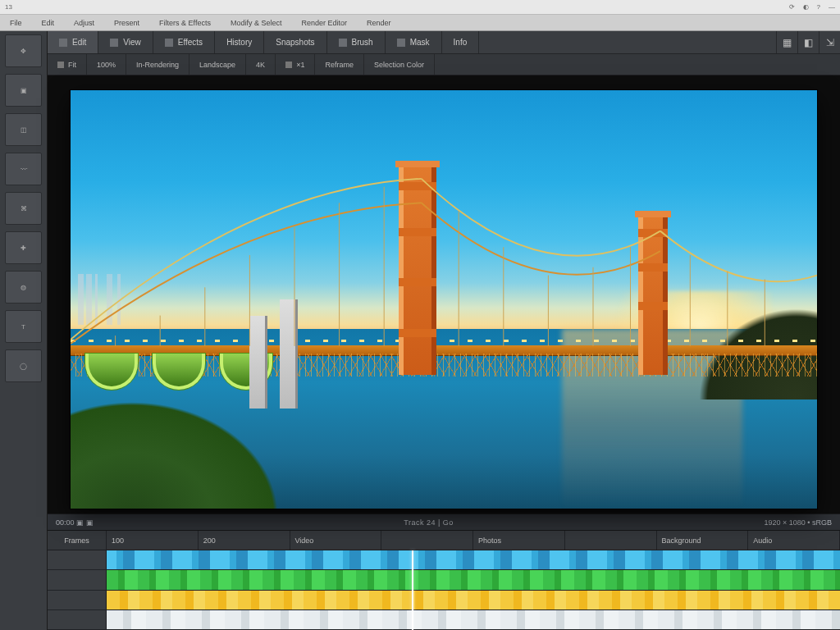 This screenshot has width=840, height=630. I want to click on subtab-selection-color: Selection Color, so click(399, 64).